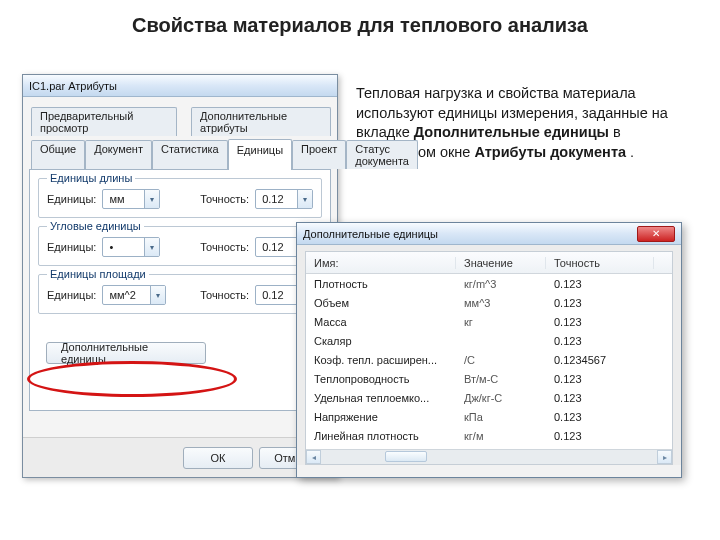  What do you see at coordinates (382, 154) in the screenshot?
I see `tab-doc-status: Статус документа` at bounding box center [382, 154].